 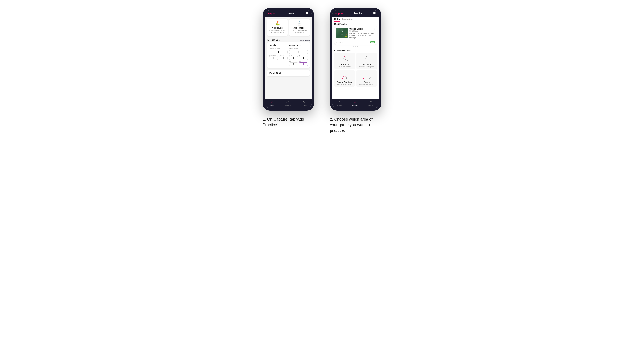 I want to click on ott-title: Off The Tee, so click(x=344, y=64).